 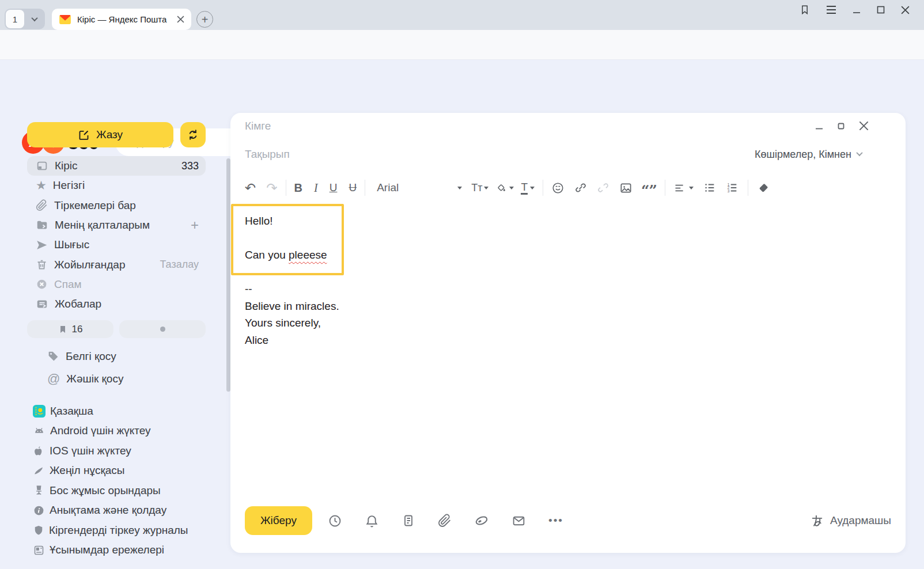 What do you see at coordinates (15, 19) in the screenshot?
I see `tab-counter: 1` at bounding box center [15, 19].